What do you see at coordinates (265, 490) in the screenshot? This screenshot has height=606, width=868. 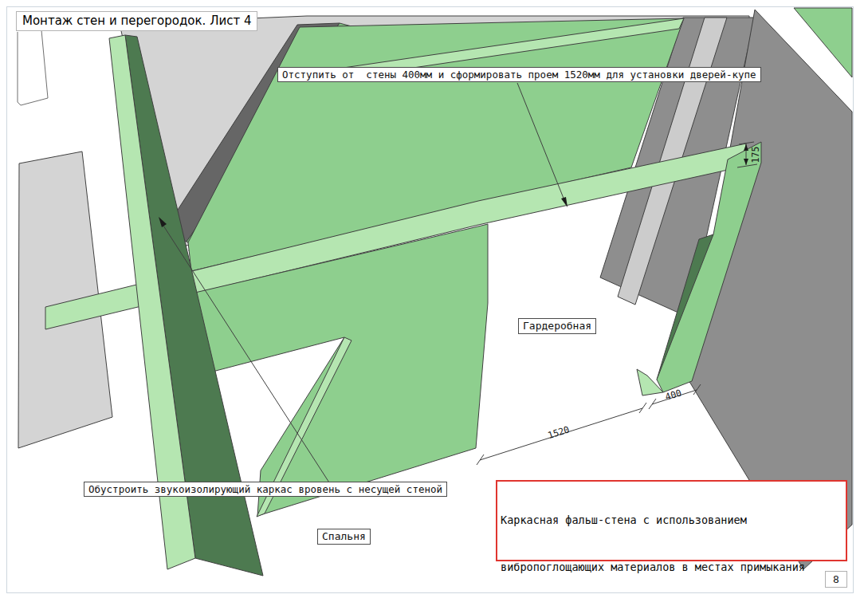 I see `callout-soundproof-frame: Обустроить звукоизолирующий каркас врове…` at bounding box center [265, 490].